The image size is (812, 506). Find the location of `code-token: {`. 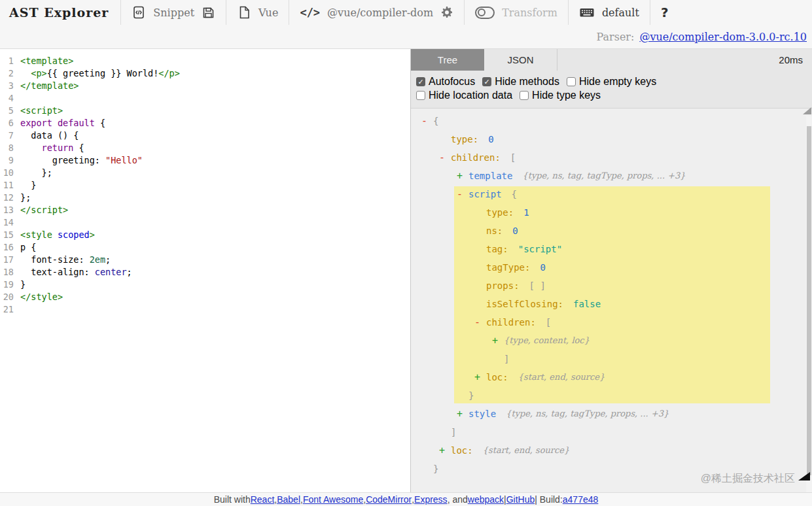

code-token: { is located at coordinates (100, 123).